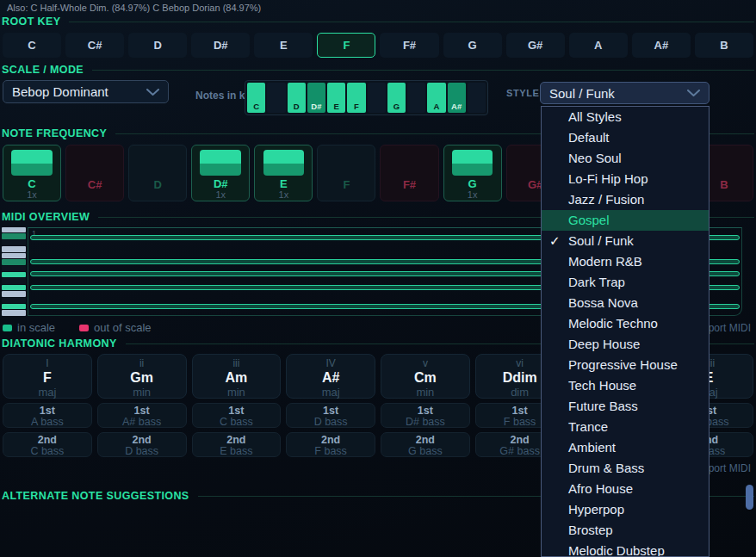  What do you see at coordinates (625, 427) in the screenshot?
I see `style-option-trance: Trance` at bounding box center [625, 427].